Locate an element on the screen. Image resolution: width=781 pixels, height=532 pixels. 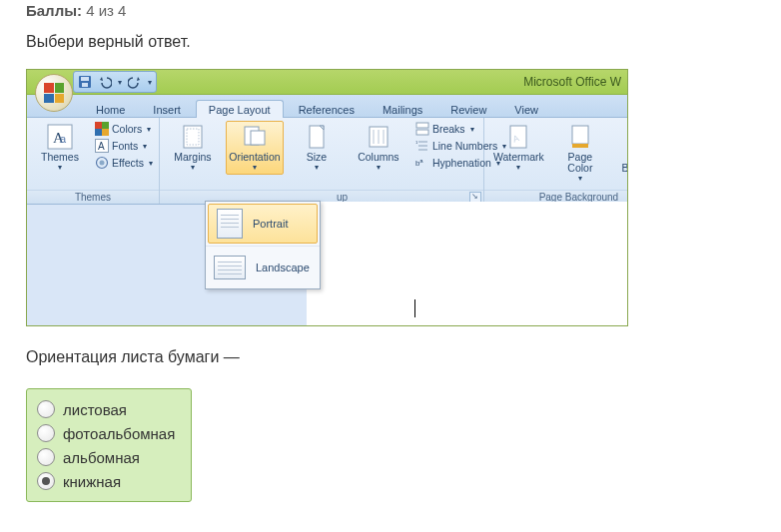
save-icon is located at coordinates (85, 82).